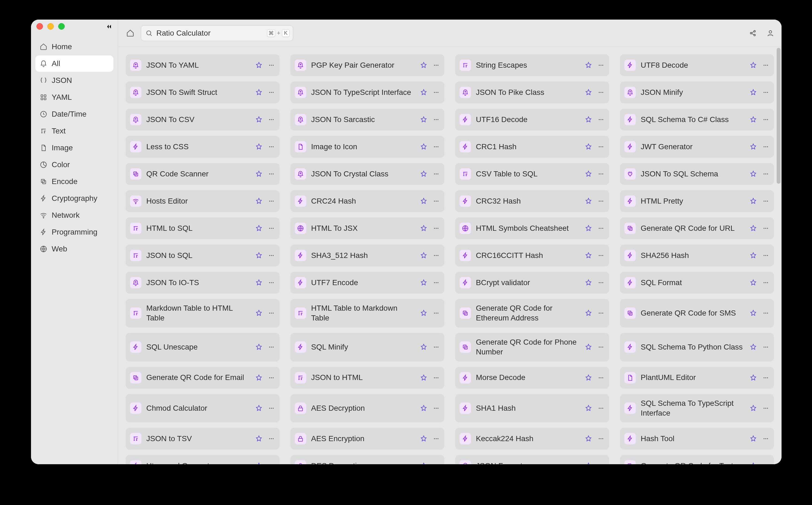  I want to click on tool-card: CRC24 Hash, so click(368, 201).